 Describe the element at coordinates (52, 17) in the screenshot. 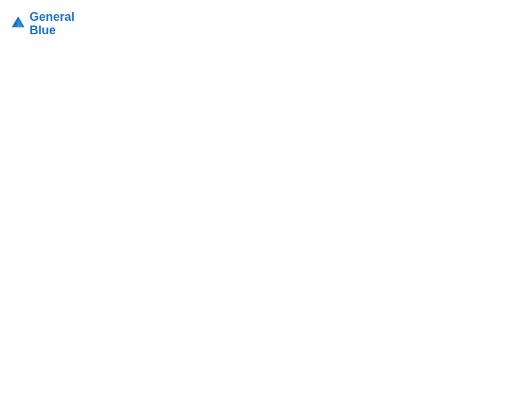

I see `logo-general: General` at that location.